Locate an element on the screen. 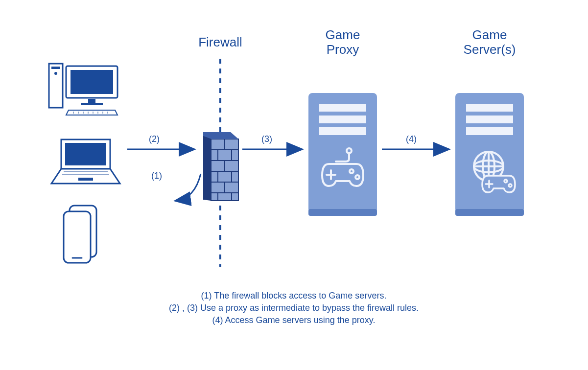  step-1-label: (1) is located at coordinates (157, 176).